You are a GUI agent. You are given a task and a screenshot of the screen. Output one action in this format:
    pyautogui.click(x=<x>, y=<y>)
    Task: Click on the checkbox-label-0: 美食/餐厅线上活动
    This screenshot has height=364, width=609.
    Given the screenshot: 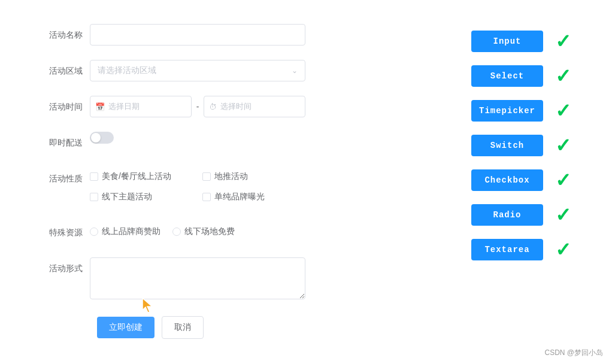 What is the action you would take?
    pyautogui.click(x=137, y=177)
    